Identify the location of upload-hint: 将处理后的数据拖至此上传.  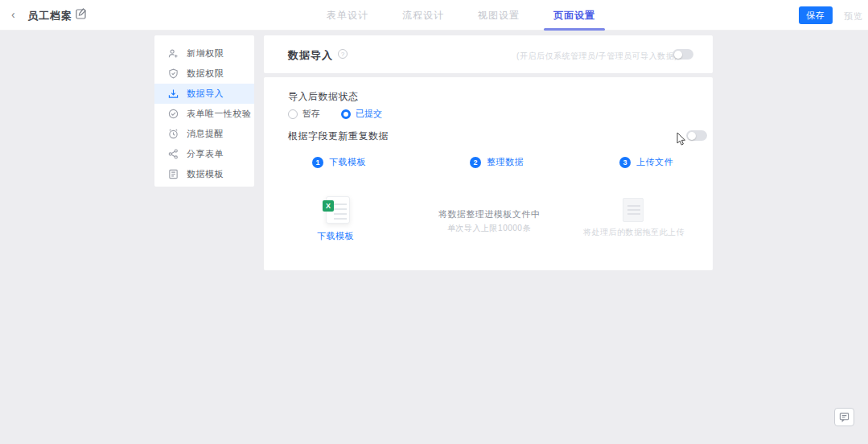
(634, 232).